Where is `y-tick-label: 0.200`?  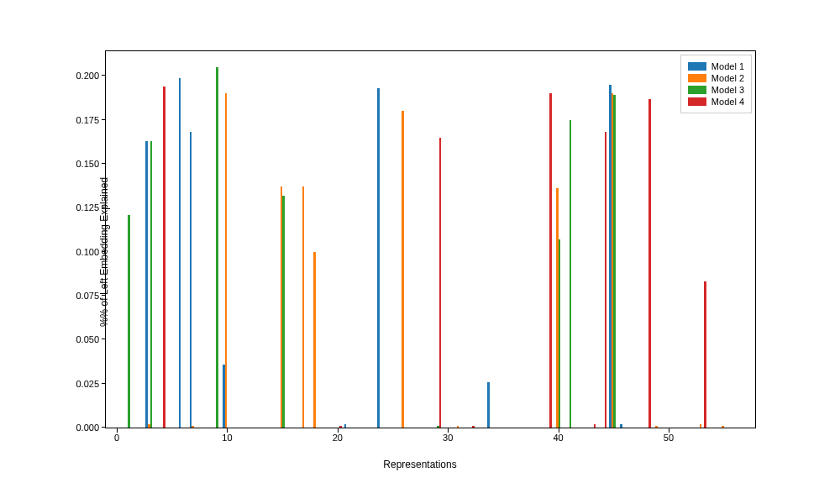
y-tick-label: 0.200 is located at coordinates (91, 76).